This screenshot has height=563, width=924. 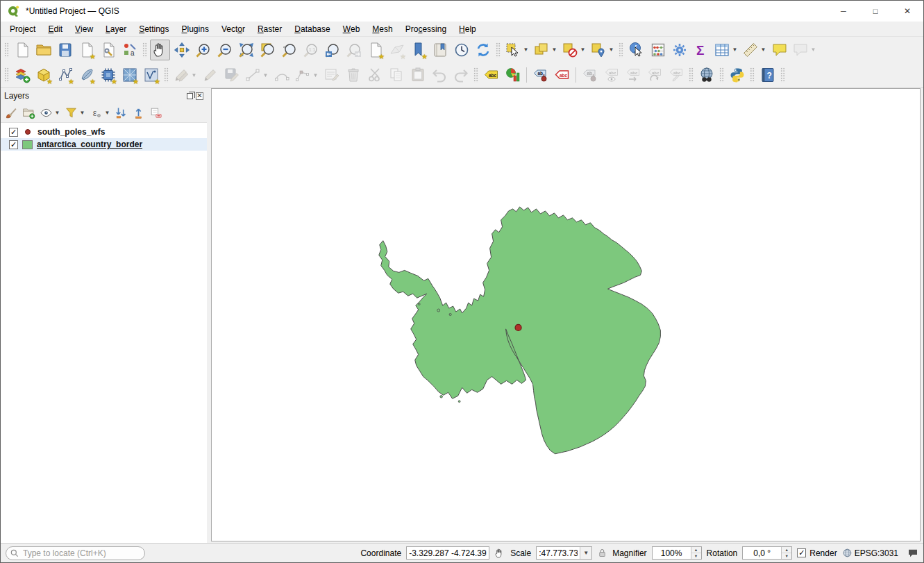 What do you see at coordinates (154, 29) in the screenshot?
I see `menu-settings: Settings` at bounding box center [154, 29].